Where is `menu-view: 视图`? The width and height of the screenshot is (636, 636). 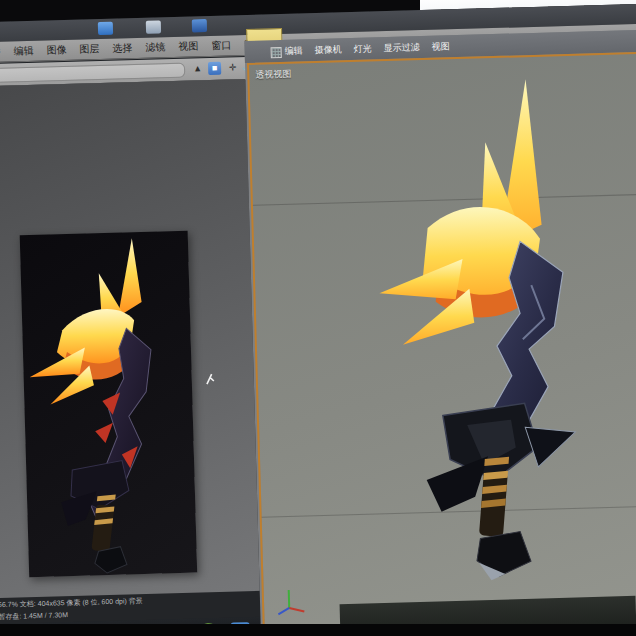
menu-view: 视图 is located at coordinates (188, 46).